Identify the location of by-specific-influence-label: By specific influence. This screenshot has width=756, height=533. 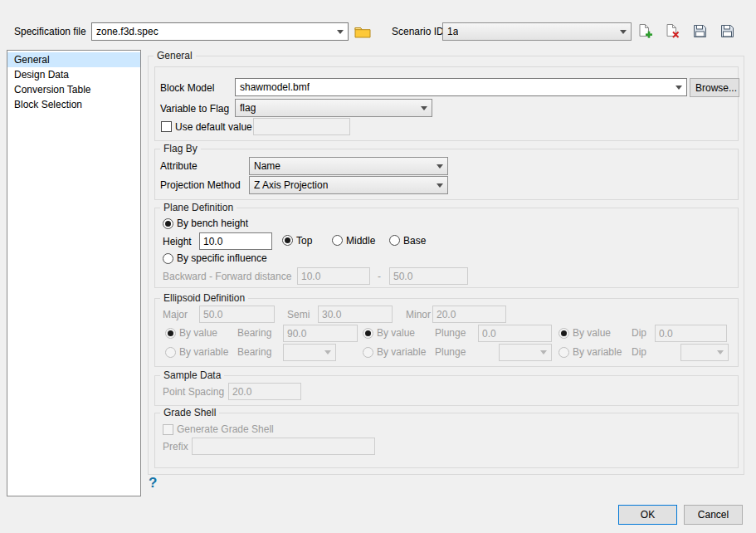
(222, 259).